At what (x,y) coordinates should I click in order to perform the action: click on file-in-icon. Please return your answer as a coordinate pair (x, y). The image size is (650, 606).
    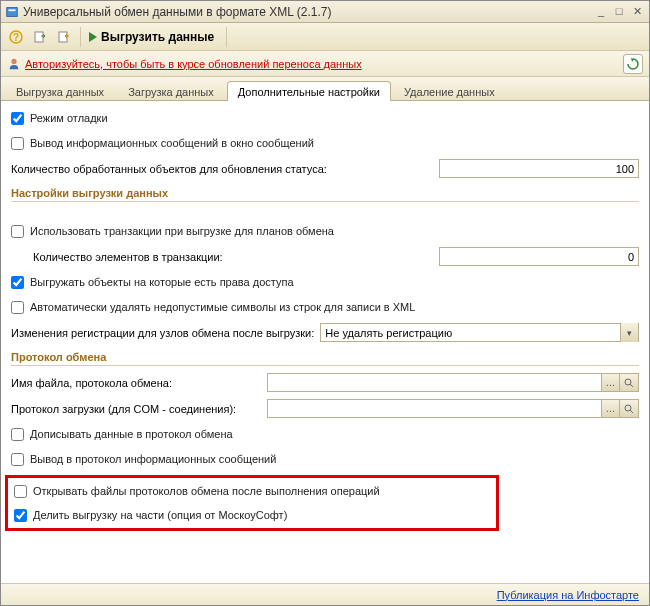
    Looking at the image, I should click on (40, 37).